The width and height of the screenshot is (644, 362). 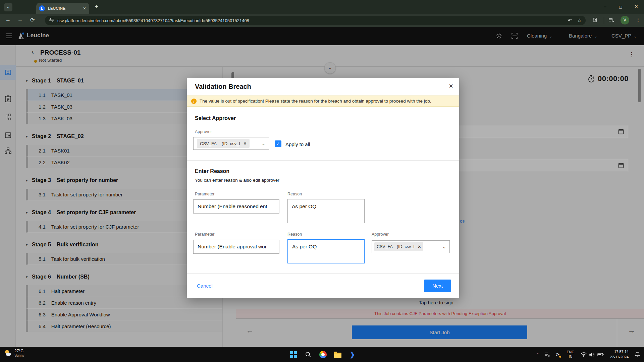 What do you see at coordinates (618, 355) in the screenshot?
I see `taskbar-clock: 17:57:14 22-11-2024` at bounding box center [618, 355].